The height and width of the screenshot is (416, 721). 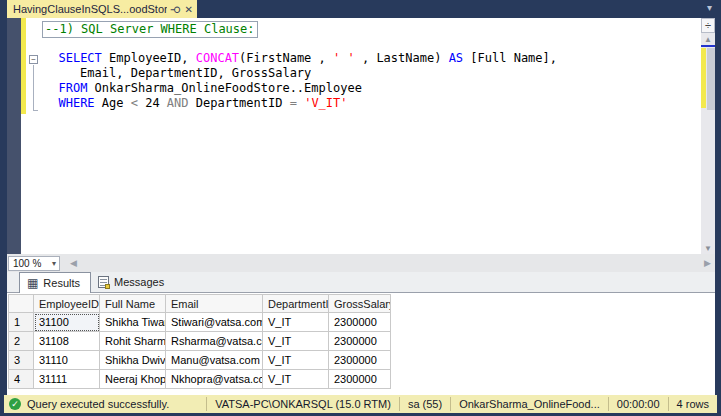 What do you see at coordinates (21, 360) in the screenshot?
I see `grid-row-header: 3` at bounding box center [21, 360].